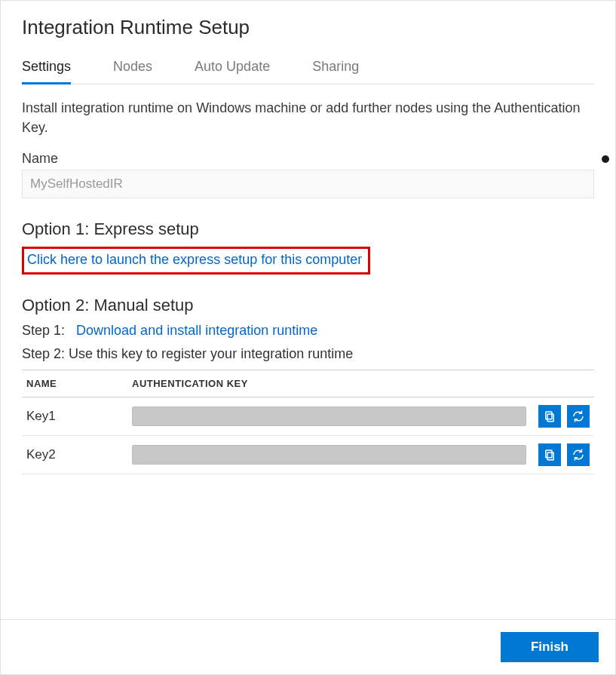  Describe the element at coordinates (308, 158) in the screenshot. I see `name-label-row: Name` at that location.